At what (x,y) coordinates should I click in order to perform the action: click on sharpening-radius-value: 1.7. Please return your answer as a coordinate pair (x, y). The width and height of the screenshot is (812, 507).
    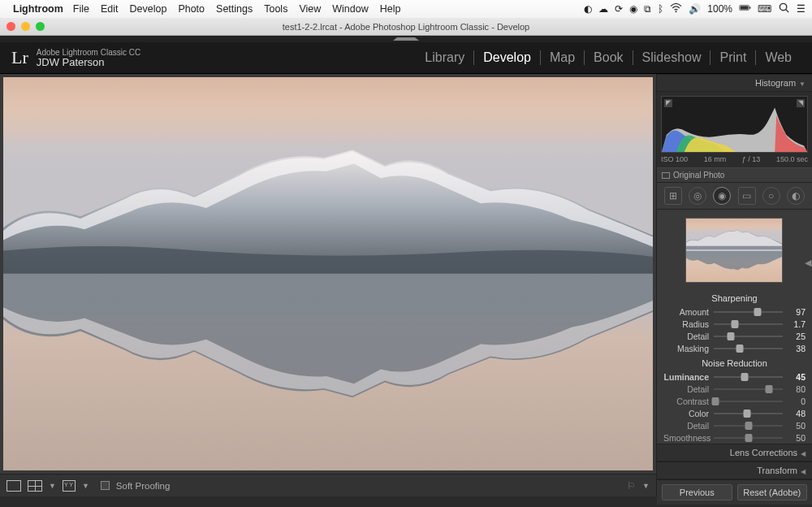
    Looking at the image, I should click on (797, 324).